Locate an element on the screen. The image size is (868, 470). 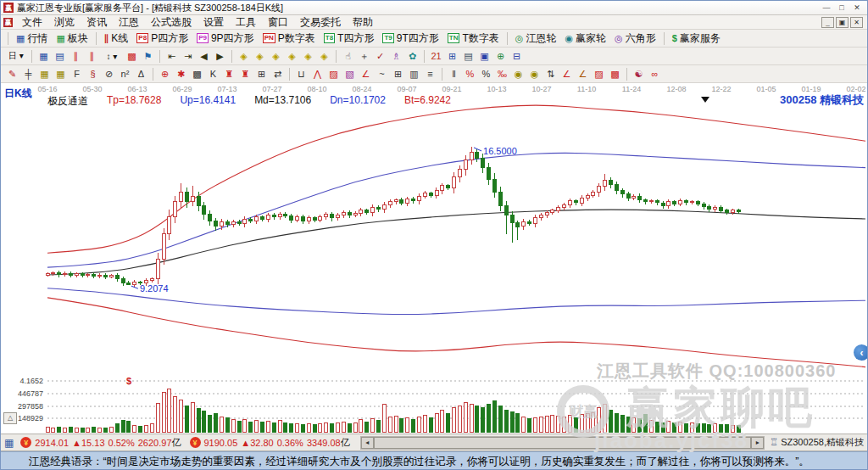
data-export-icon: ⊟ is located at coordinates (517, 56).